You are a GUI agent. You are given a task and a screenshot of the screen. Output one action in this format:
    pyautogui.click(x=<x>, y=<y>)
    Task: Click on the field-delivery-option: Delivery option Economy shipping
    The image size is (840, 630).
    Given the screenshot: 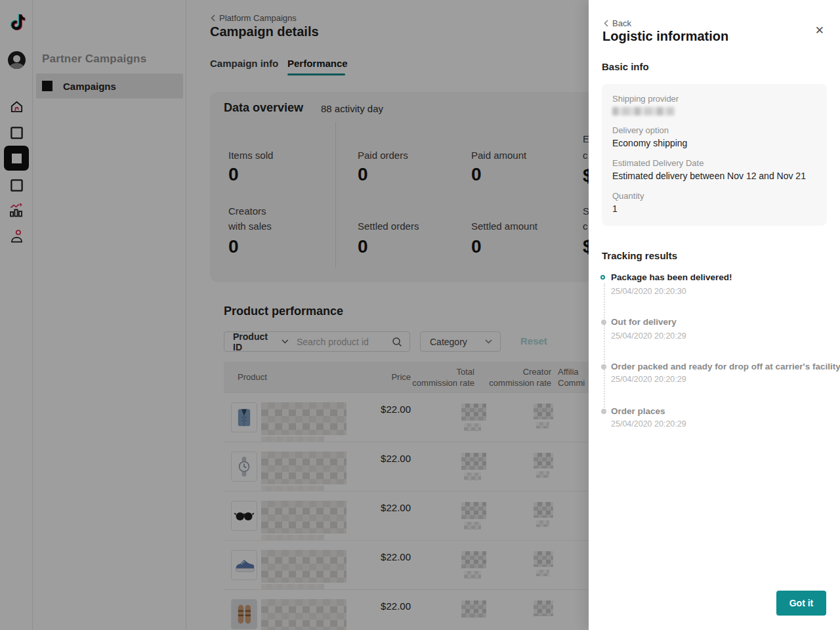 What is the action you would take?
    pyautogui.click(x=714, y=137)
    